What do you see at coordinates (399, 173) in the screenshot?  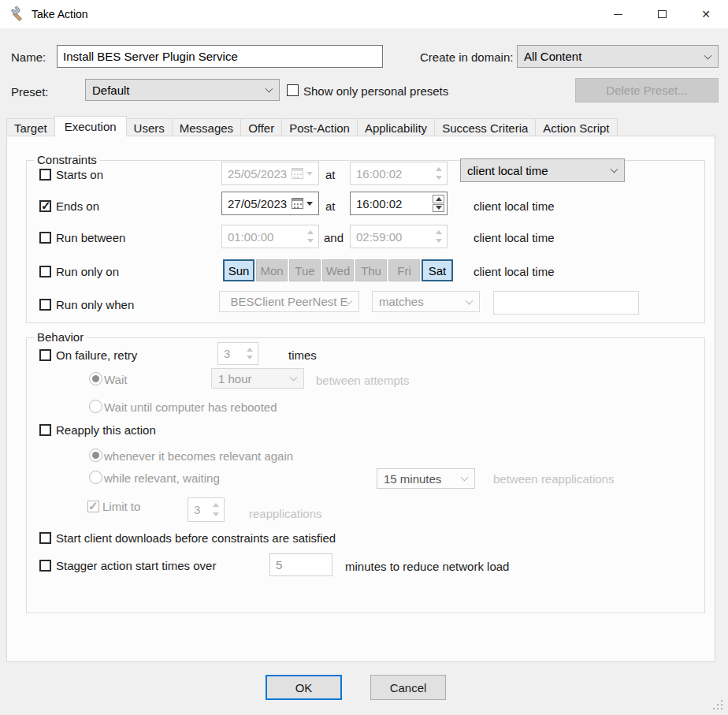 I see `starts-on-time-field: 16:00:02` at bounding box center [399, 173].